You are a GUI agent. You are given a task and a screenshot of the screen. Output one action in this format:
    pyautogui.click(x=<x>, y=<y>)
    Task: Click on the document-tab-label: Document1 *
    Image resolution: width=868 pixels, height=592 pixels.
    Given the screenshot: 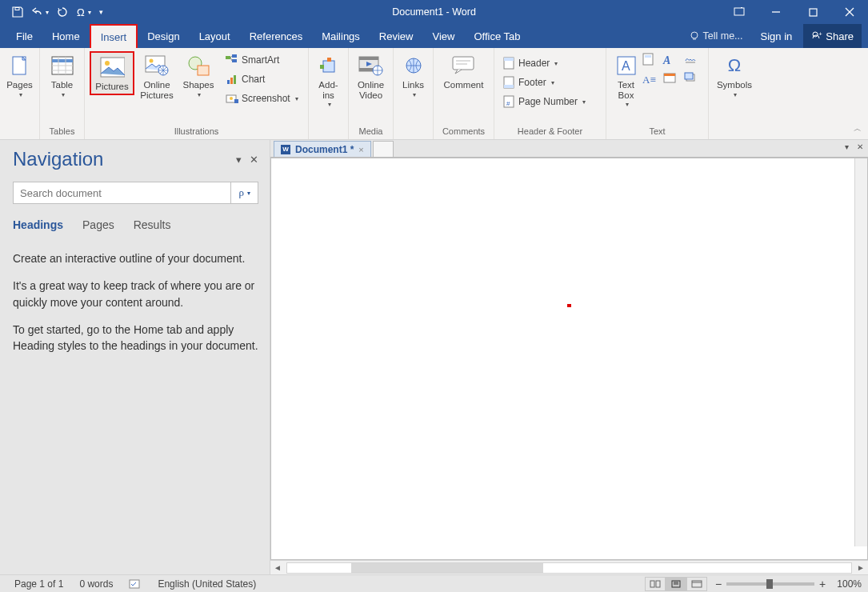 What is the action you would take?
    pyautogui.click(x=325, y=150)
    